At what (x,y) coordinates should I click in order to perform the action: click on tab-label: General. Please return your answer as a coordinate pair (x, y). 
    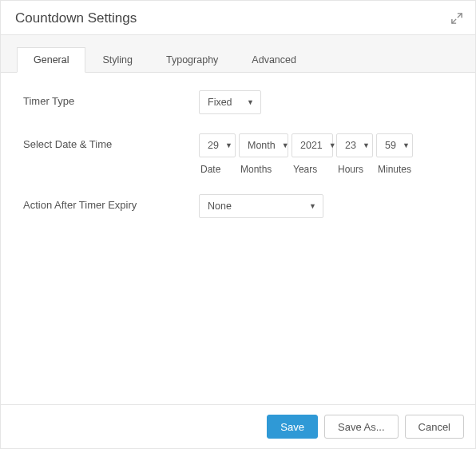
    Looking at the image, I should click on (51, 60).